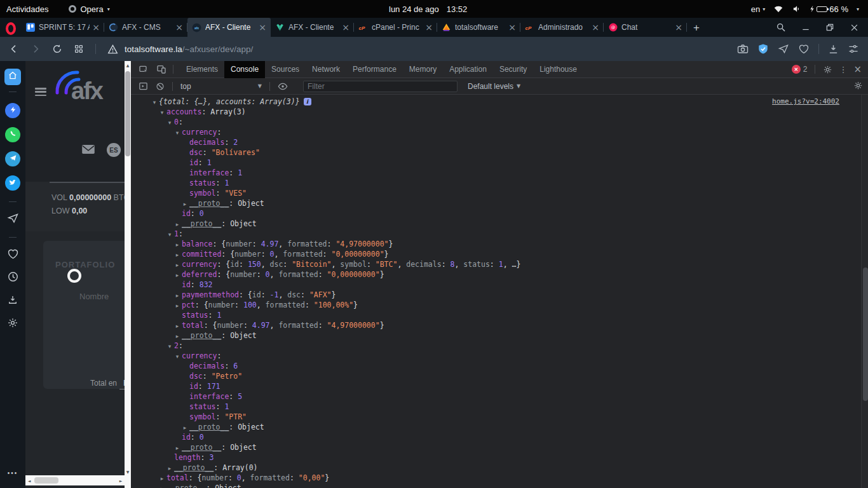 This screenshot has height=488, width=868. What do you see at coordinates (646, 27) in the screenshot?
I see `browser-tab: @Chat×` at bounding box center [646, 27].